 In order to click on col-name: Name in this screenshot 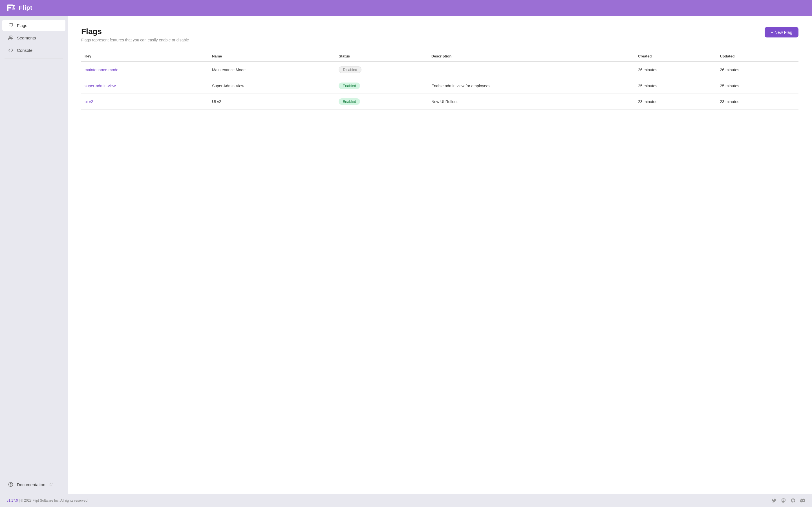, I will do `click(272, 56)`.